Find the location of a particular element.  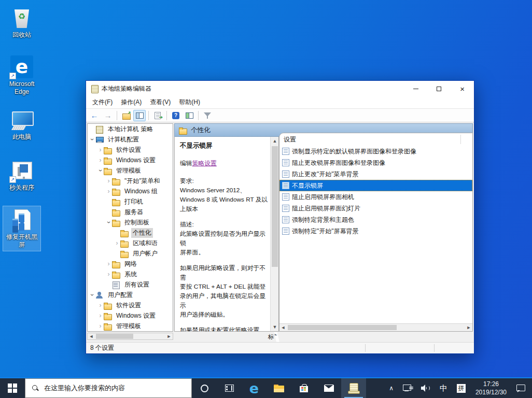

policy-row: 阻止启用锁屏界面幻灯片 is located at coordinates (376, 208).